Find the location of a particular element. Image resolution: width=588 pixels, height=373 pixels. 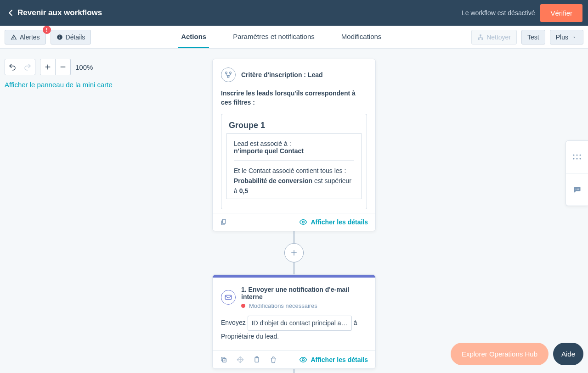

send-prefix: Envoyez is located at coordinates (234, 323).